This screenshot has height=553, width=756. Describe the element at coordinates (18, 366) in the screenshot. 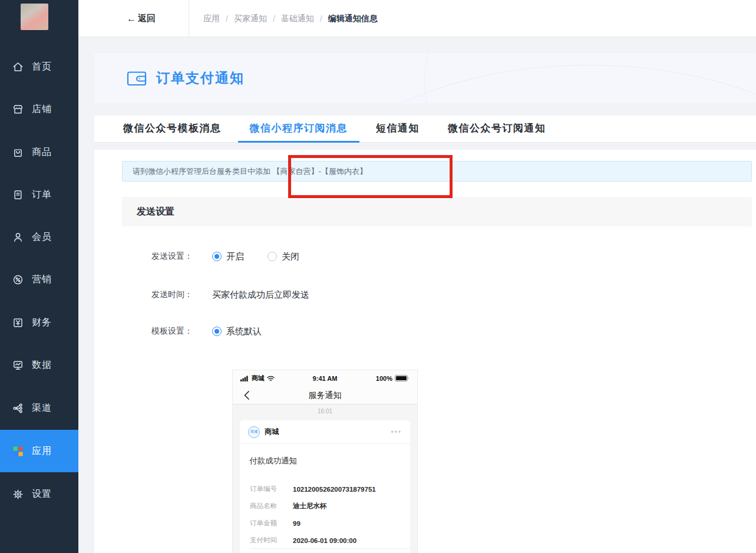

I see `data-monitor-icon` at that location.